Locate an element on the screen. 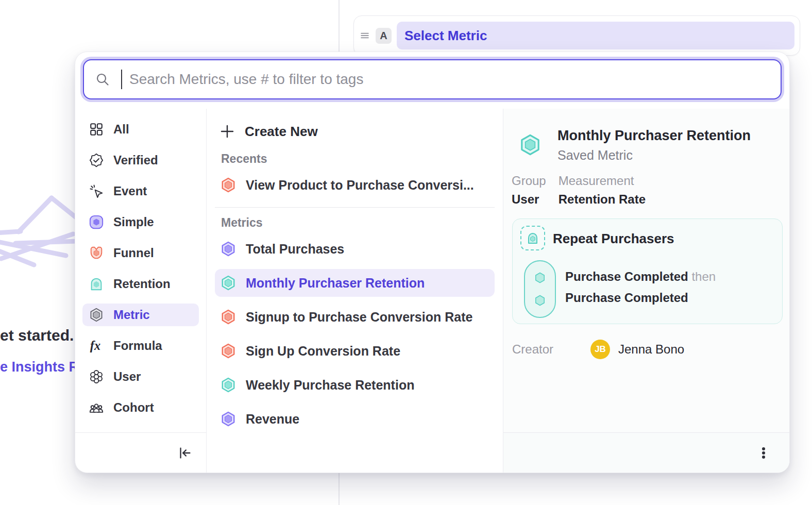 This screenshot has width=812, height=505. sidebar-item-simple: Simple is located at coordinates (141, 222).